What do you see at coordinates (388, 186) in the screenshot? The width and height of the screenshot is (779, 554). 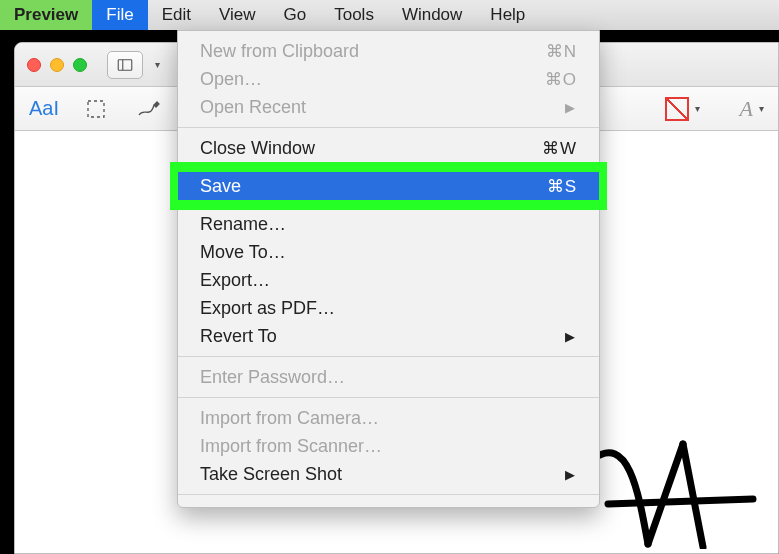 I see `menu-item-save: Save ⌘S` at bounding box center [388, 186].